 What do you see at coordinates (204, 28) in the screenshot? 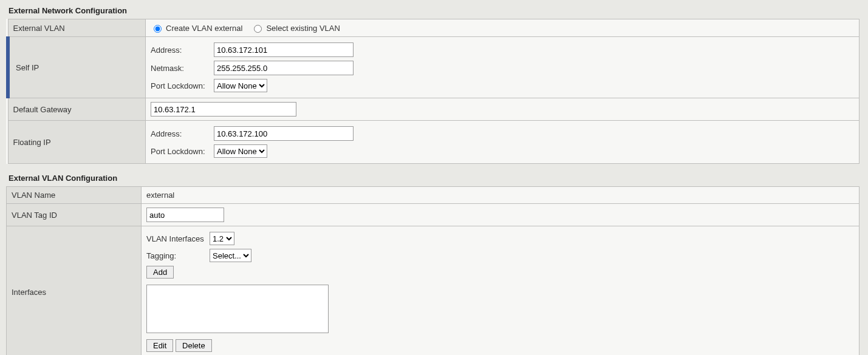
I see `radio-create-vlan-label: Create VLAN external` at bounding box center [204, 28].